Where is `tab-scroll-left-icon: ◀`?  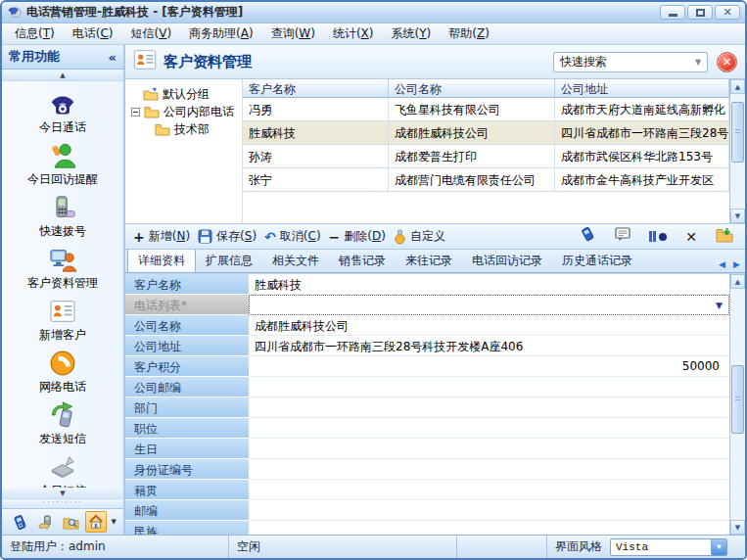
tab-scroll-left-icon: ◀ is located at coordinates (723, 264).